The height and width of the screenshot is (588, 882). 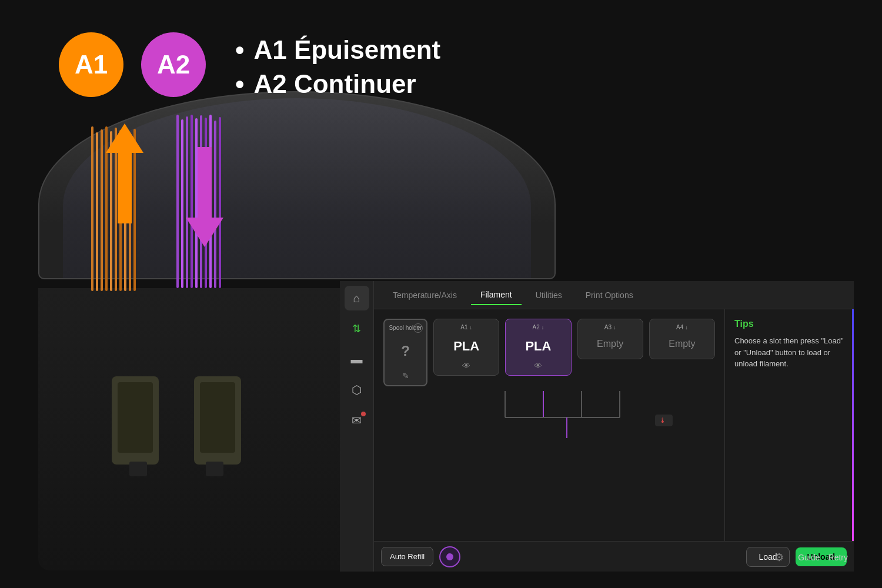 What do you see at coordinates (466, 347) in the screenshot?
I see `filament-slot-a1: A1 ↓ PLA 👁` at bounding box center [466, 347].